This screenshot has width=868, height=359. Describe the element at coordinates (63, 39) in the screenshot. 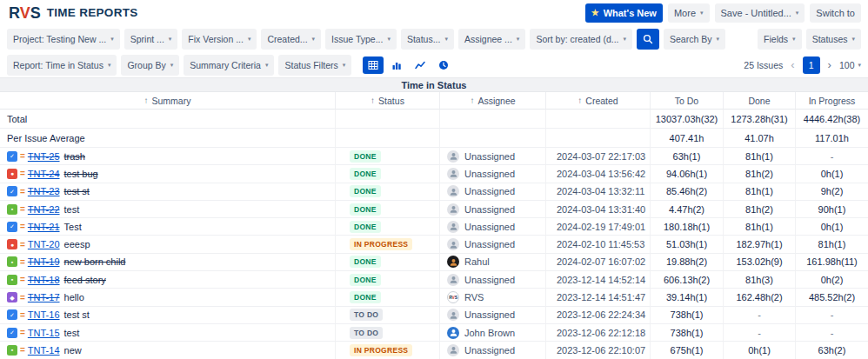

I see `project-filter-button: Project: Testing New ...▾` at that location.